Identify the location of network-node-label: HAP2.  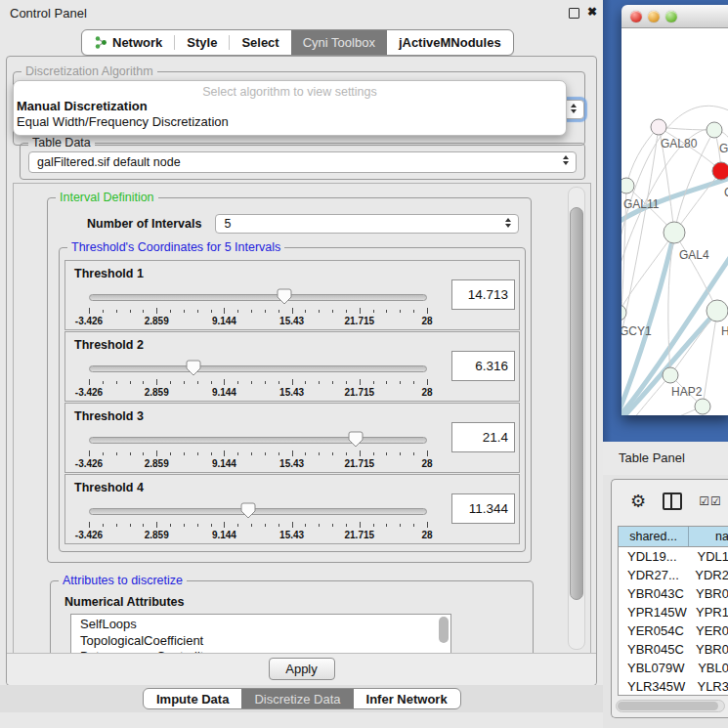
(687, 392).